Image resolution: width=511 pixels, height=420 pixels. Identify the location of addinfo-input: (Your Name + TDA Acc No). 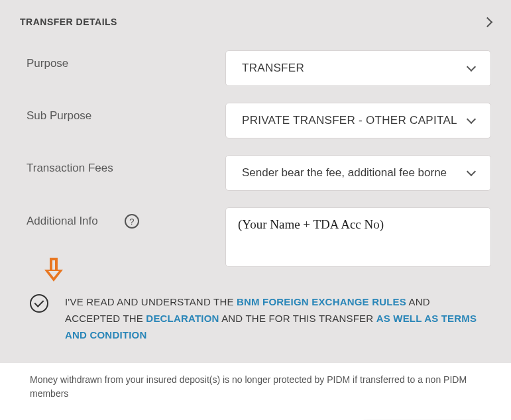
(358, 237).